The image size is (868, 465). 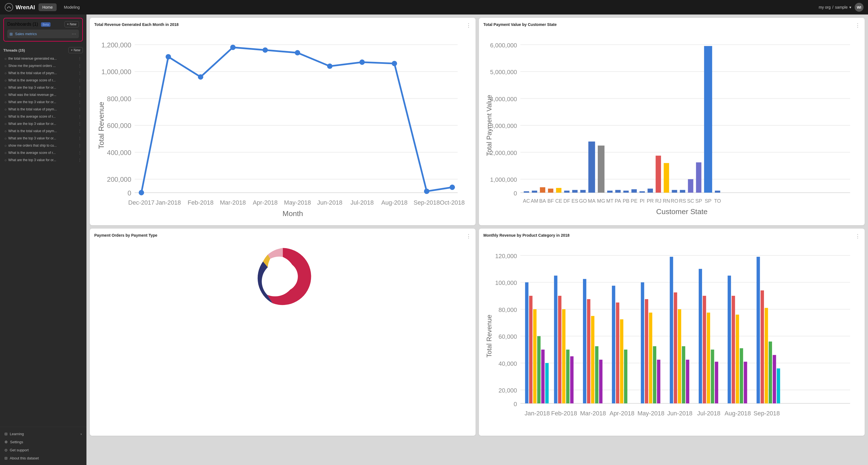 What do you see at coordinates (583, 201) in the screenshot?
I see `svg-text: GO` at bounding box center [583, 201].